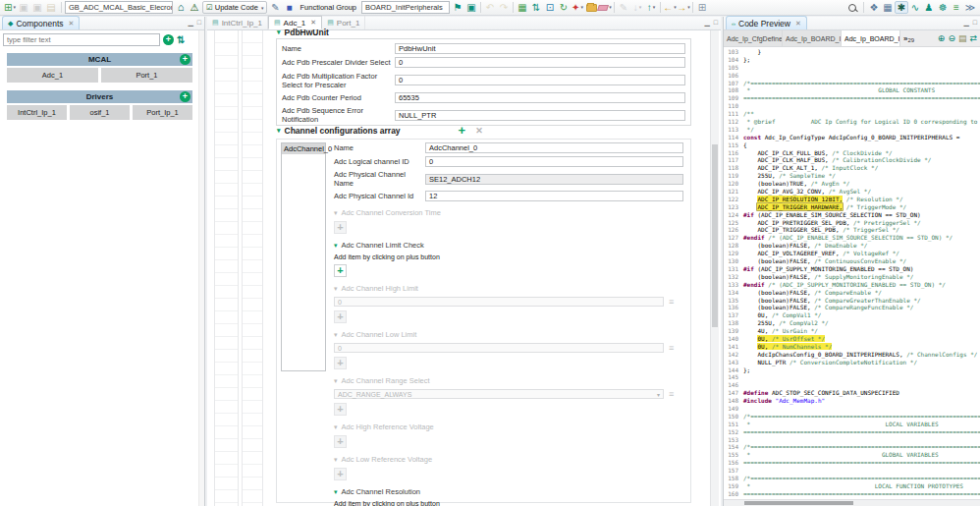 The image size is (980, 506). Describe the element at coordinates (915, 8) in the screenshot. I see `pins-tool-icon: ∿` at that location.